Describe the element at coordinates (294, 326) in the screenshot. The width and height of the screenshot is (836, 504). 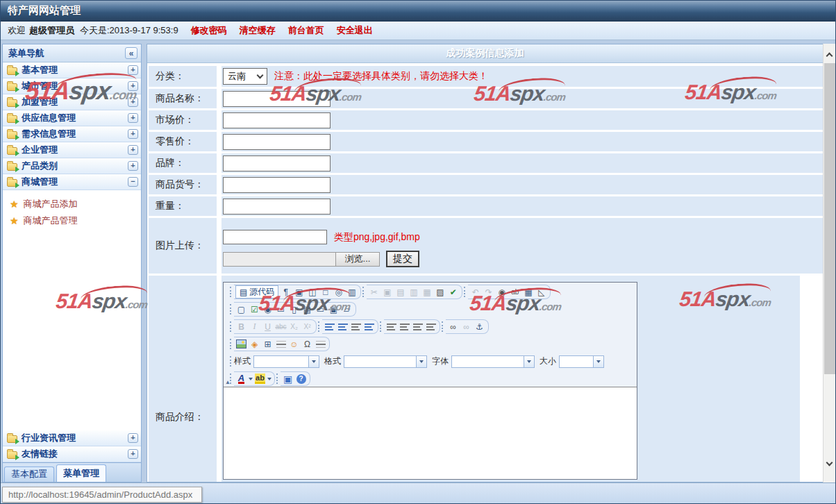
I see `subscript-icon: X₂` at that location.